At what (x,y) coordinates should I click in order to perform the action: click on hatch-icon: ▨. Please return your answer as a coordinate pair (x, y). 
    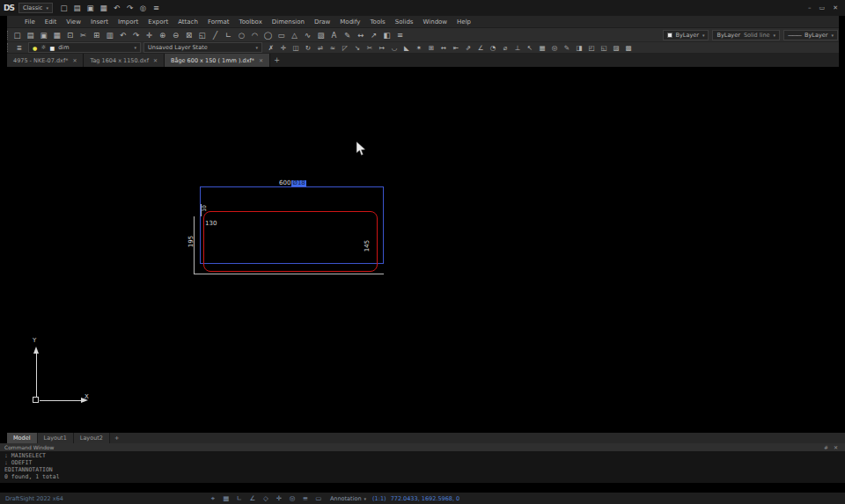
    Looking at the image, I should click on (320, 35).